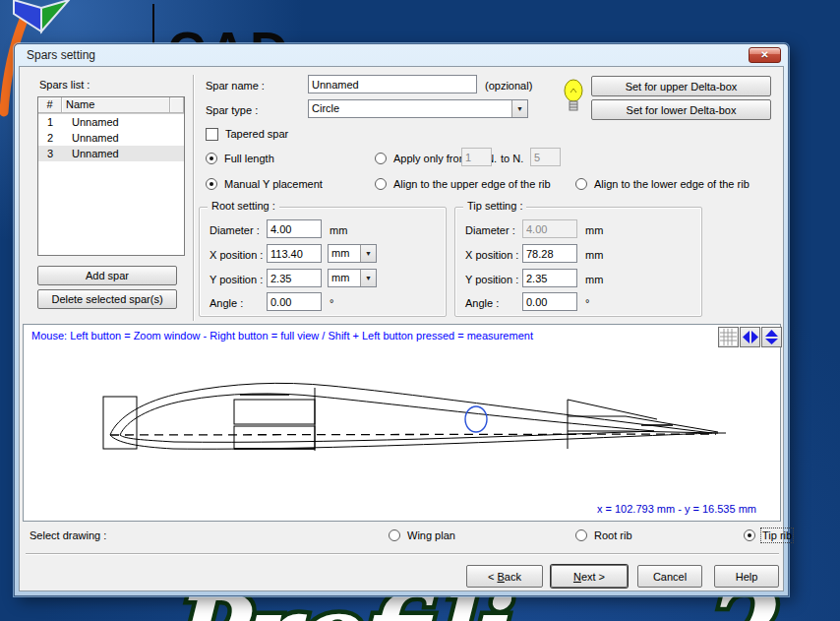 This screenshot has height=621, width=840. I want to click on tip-x-label: X position :, so click(492, 255).